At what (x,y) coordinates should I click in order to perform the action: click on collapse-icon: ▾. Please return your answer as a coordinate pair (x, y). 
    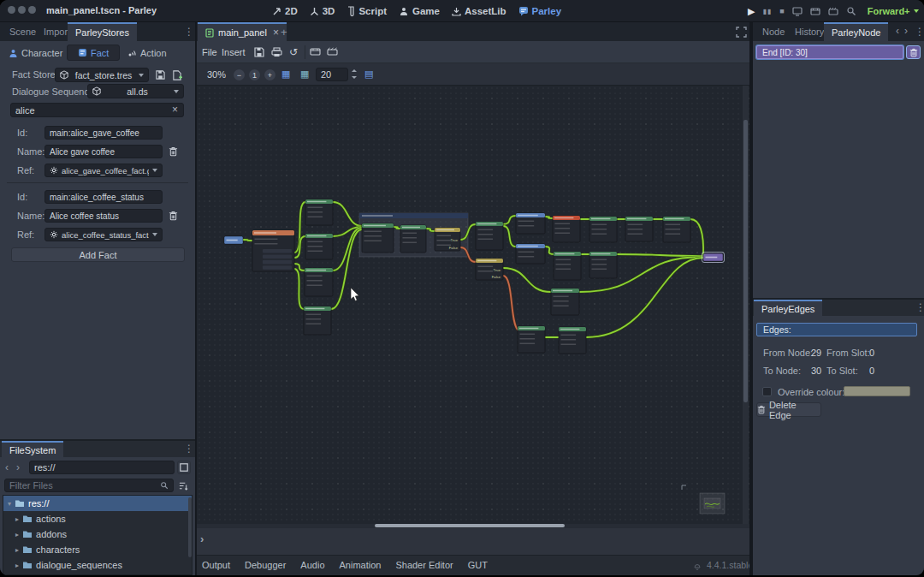
    Looking at the image, I should click on (9, 503).